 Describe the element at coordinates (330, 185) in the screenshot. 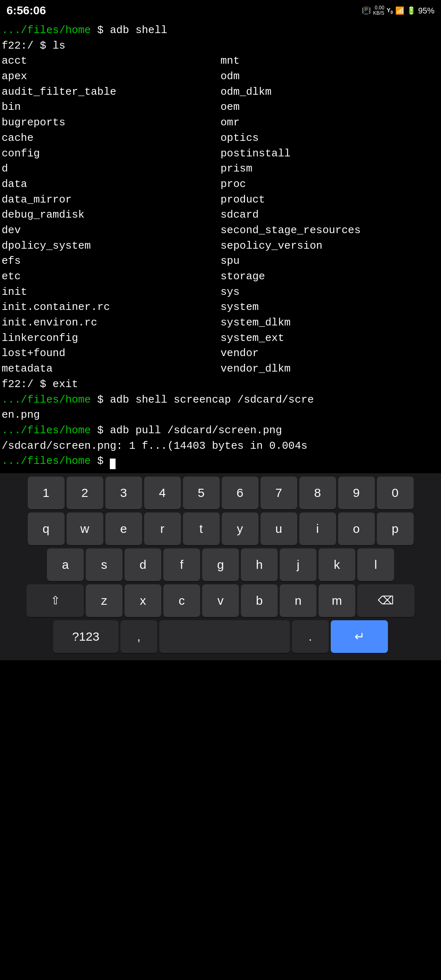

I see `ls-item: proc` at that location.